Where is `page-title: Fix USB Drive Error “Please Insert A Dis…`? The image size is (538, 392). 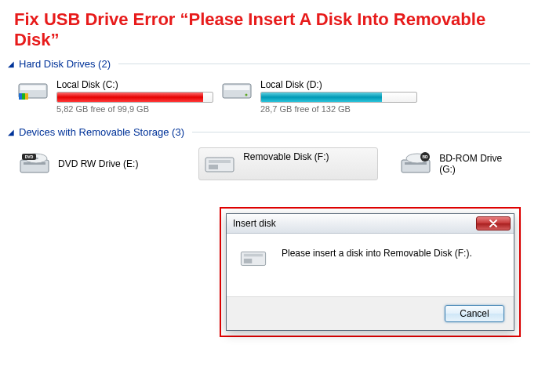 page-title: Fix USB Drive Error “Please Insert A Dis… is located at coordinates (269, 28).